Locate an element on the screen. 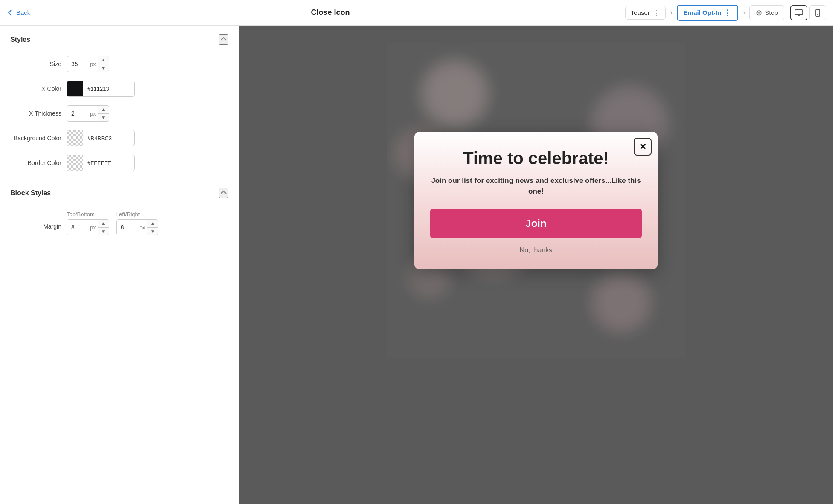 Image resolution: width=833 pixels, height=504 pixels. nav-arrow-icon: › is located at coordinates (671, 13).